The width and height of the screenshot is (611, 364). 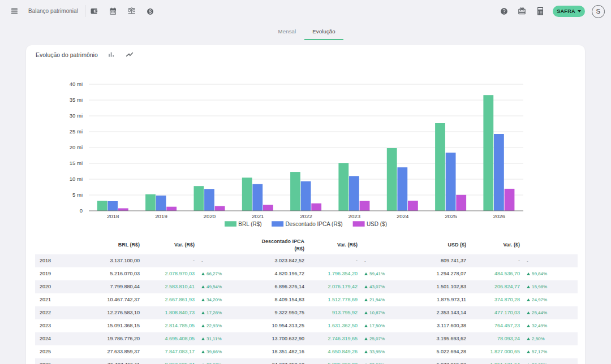 What do you see at coordinates (500, 216) in the screenshot?
I see `svg-text: 2026` at bounding box center [500, 216].